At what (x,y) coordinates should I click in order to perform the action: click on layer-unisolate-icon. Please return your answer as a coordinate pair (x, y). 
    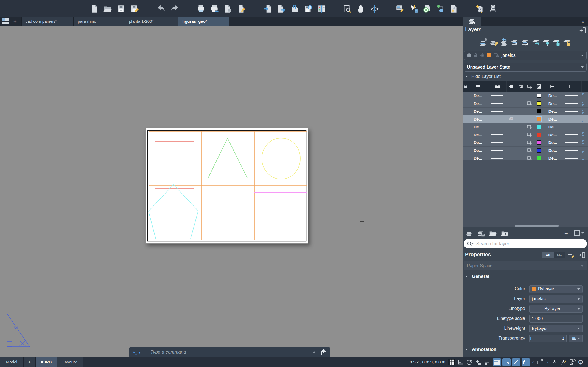
    Looking at the image, I should click on (525, 42).